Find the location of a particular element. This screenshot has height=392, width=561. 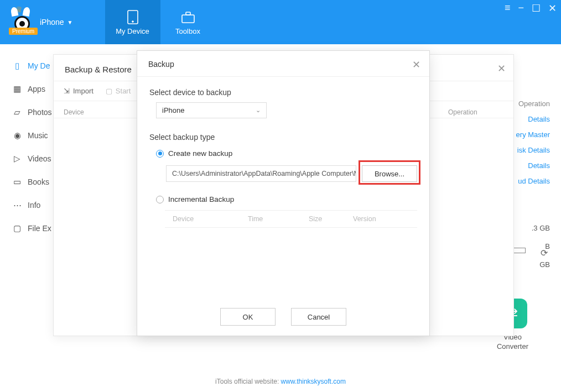

music-icon: ◉ is located at coordinates (17, 135).